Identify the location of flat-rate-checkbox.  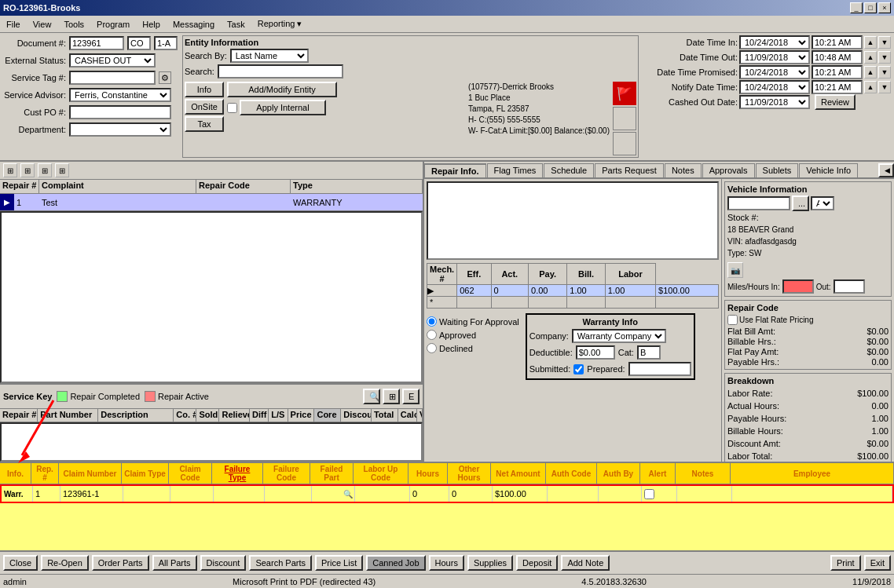
(732, 320).